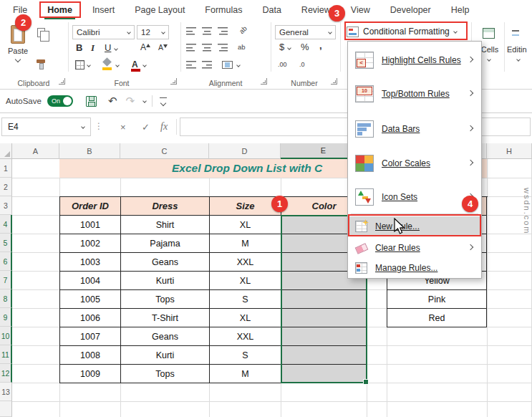 Image resolution: width=532 pixels, height=417 pixels. What do you see at coordinates (99, 126) in the screenshot?
I see `drag-handle-icon: ⋮` at bounding box center [99, 126].